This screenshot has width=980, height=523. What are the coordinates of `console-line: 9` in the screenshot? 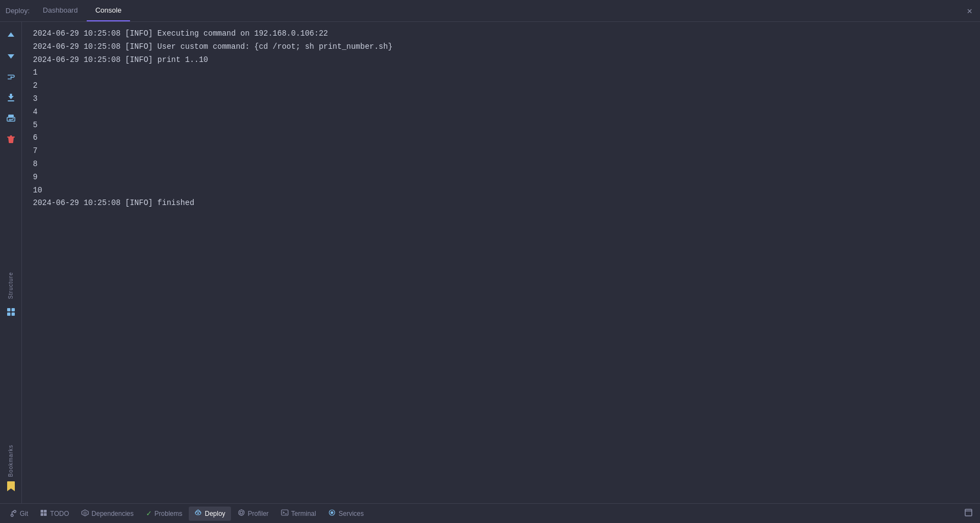 It's located at (501, 178).